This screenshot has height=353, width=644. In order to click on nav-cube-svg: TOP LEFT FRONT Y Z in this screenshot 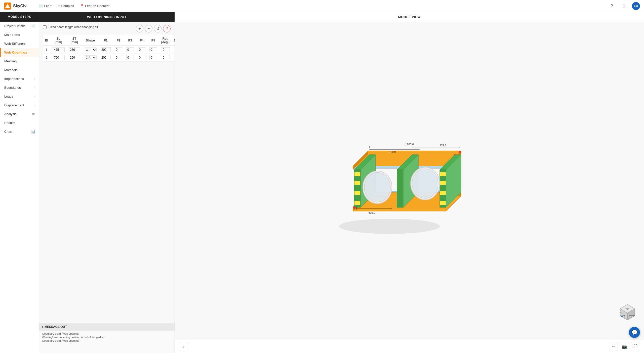, I will do `click(627, 312)`.